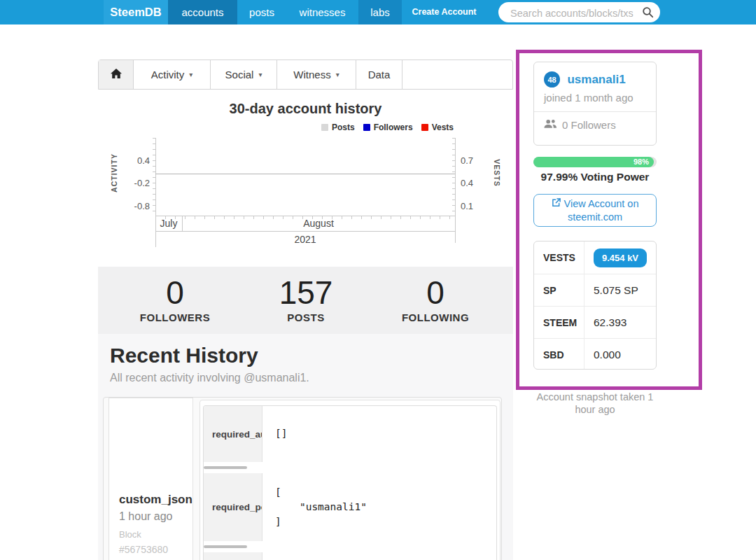  What do you see at coordinates (350, 480) in the screenshot?
I see `operation-detail-card: required_auths [] required_posting_auths…` at bounding box center [350, 480].